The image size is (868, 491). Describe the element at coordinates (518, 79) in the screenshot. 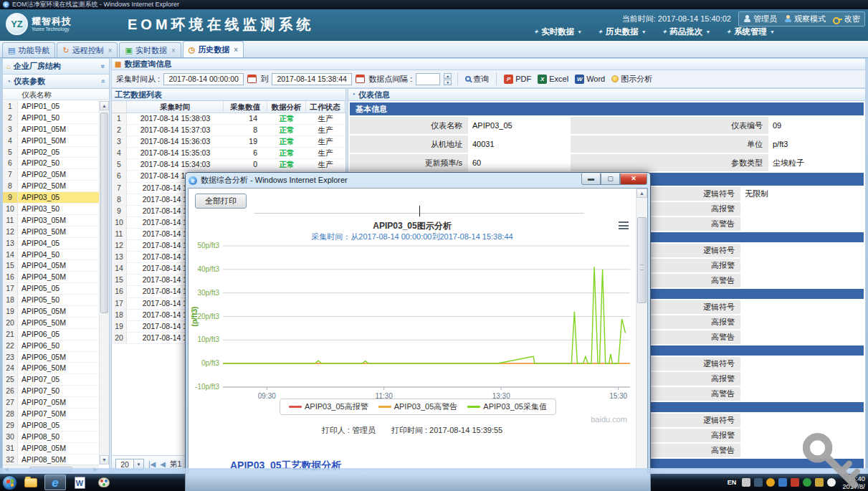

I see `export-pdf-button: PPDF` at that location.